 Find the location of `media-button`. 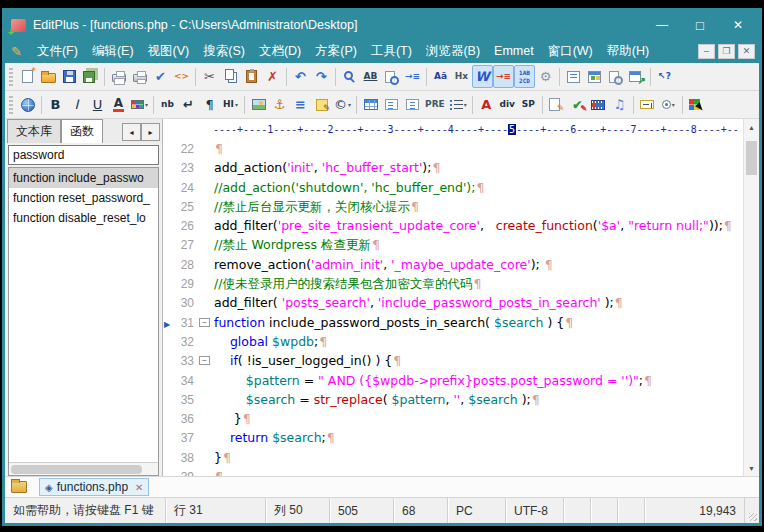

media-button is located at coordinates (598, 104).